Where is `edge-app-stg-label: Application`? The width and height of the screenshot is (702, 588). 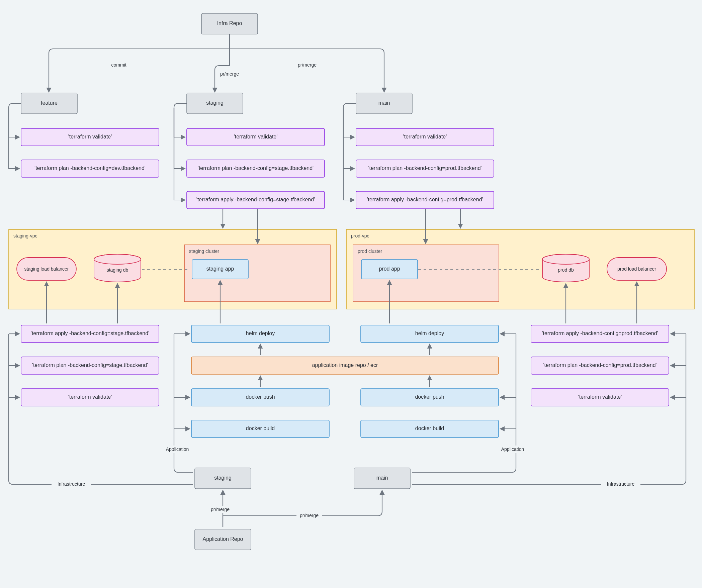 edge-app-stg-label: Application is located at coordinates (177, 449).